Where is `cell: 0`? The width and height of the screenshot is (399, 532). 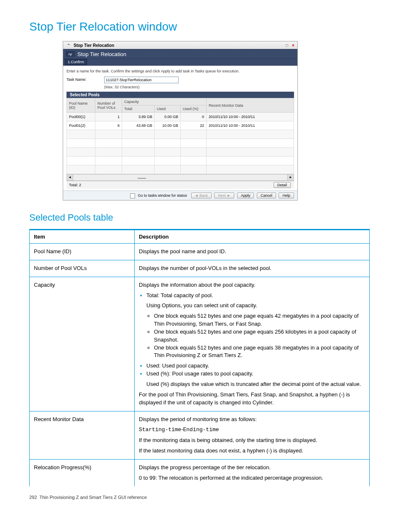
cell: 0 is located at coordinates (194, 117).